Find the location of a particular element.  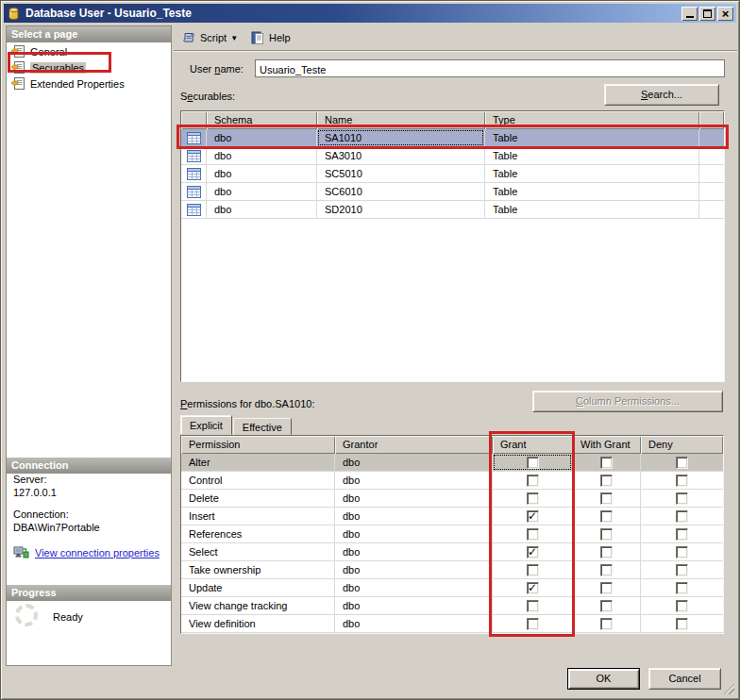

tab-explicit: Explicit is located at coordinates (206, 425).